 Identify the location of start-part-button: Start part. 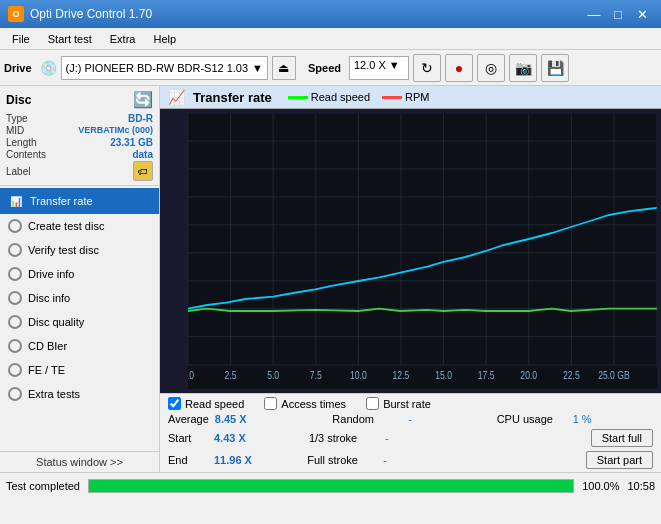
(620, 460).